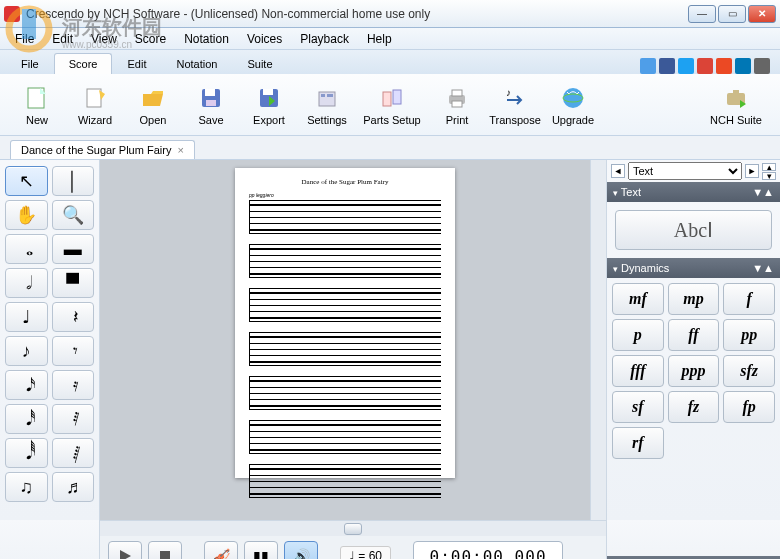 This screenshot has width=780, height=559. Describe the element at coordinates (74, 487) in the screenshot. I see `beam-group-4: ♬` at that location.